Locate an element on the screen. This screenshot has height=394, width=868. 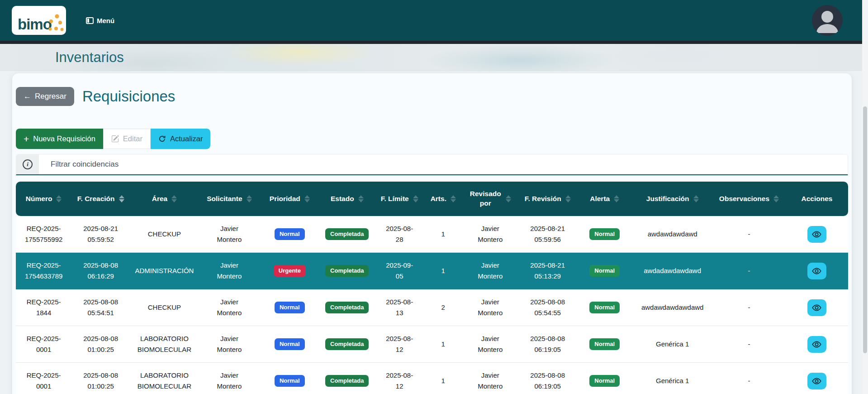
cell-text: LABORATORIO BIOMOLECULAR is located at coordinates (165, 381).